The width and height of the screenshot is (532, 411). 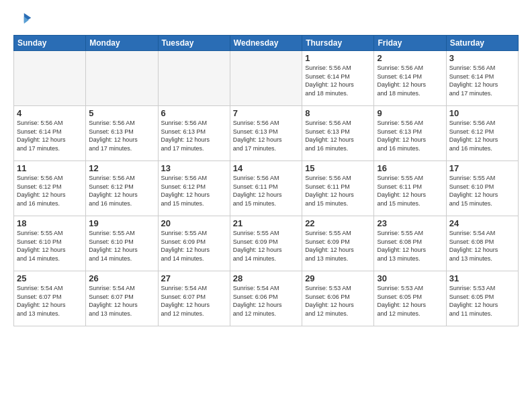 What do you see at coordinates (482, 168) in the screenshot?
I see `day-number: 17` at bounding box center [482, 168].